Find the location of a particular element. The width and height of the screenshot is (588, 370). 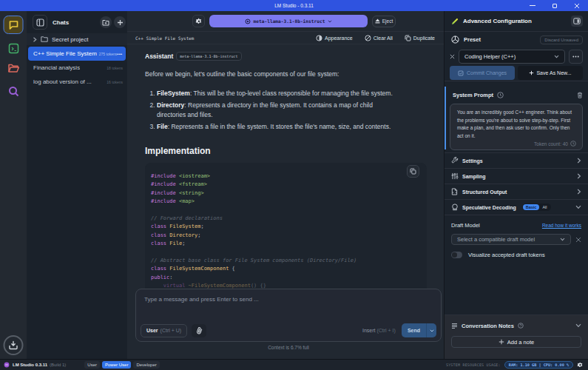

visualize-tokens-label: Visualize accepted draft tokens is located at coordinates (507, 255).